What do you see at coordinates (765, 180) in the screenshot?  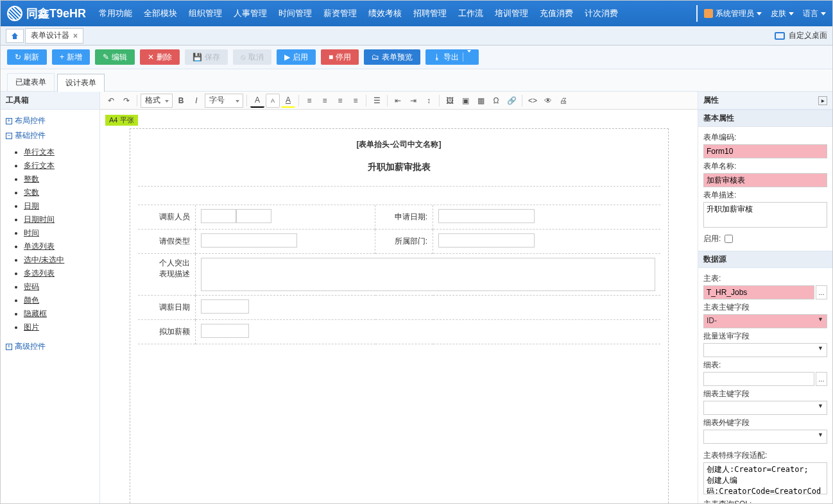 I see `form-name-input` at bounding box center [765, 180].